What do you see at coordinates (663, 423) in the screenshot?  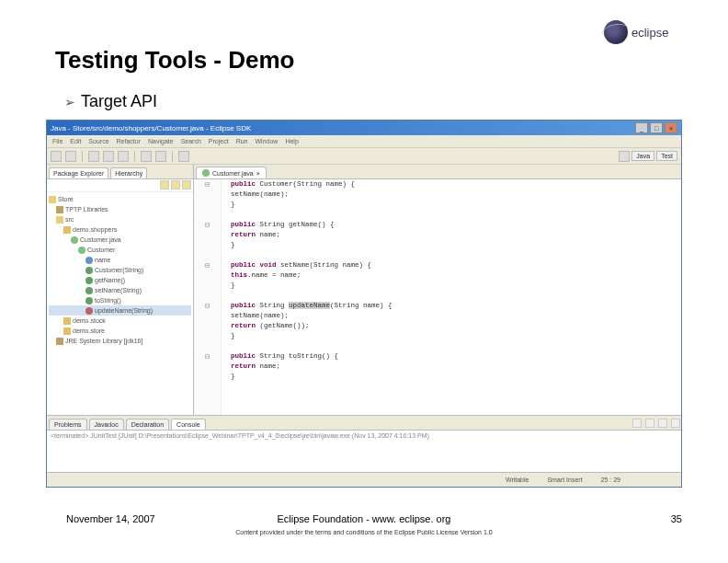 I see `console-pin-icon` at bounding box center [663, 423].